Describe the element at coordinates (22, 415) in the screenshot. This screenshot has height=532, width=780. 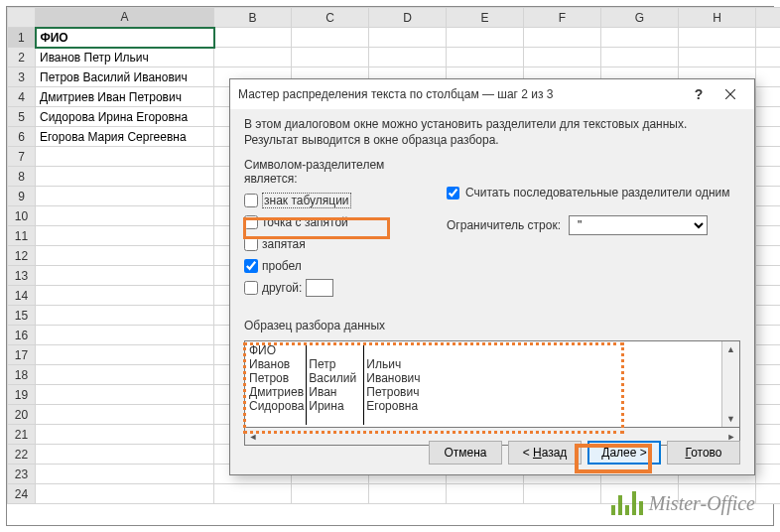
I see `row-header: 20` at that location.